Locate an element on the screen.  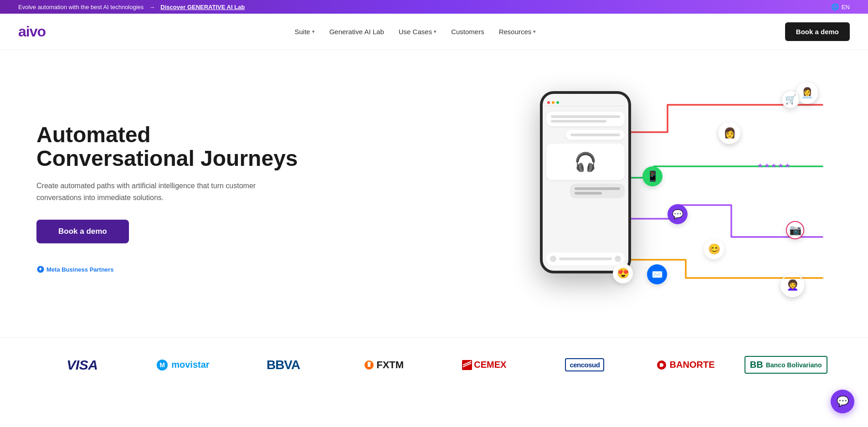
cart-icon: 🛒 is located at coordinates (791, 99).